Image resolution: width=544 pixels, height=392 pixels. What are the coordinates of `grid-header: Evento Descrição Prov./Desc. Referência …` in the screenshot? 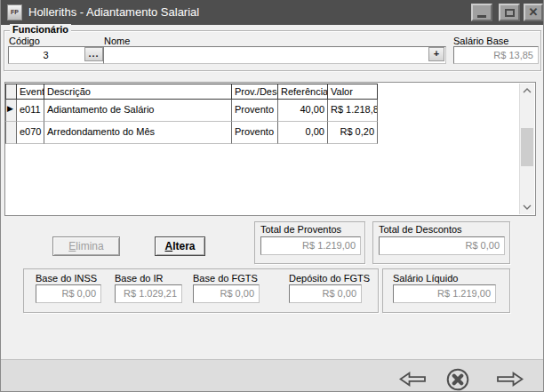 It's located at (192, 92).